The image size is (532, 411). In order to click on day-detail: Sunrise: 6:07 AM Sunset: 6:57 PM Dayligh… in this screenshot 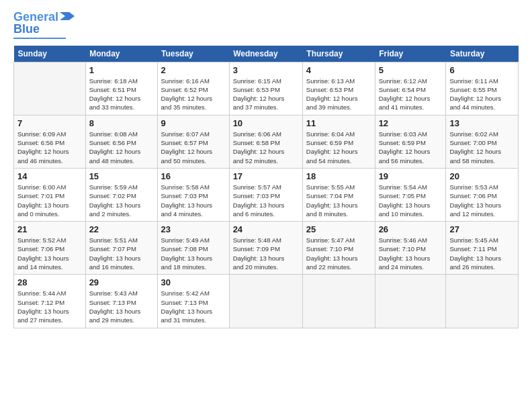, I will do `click(193, 148)`.